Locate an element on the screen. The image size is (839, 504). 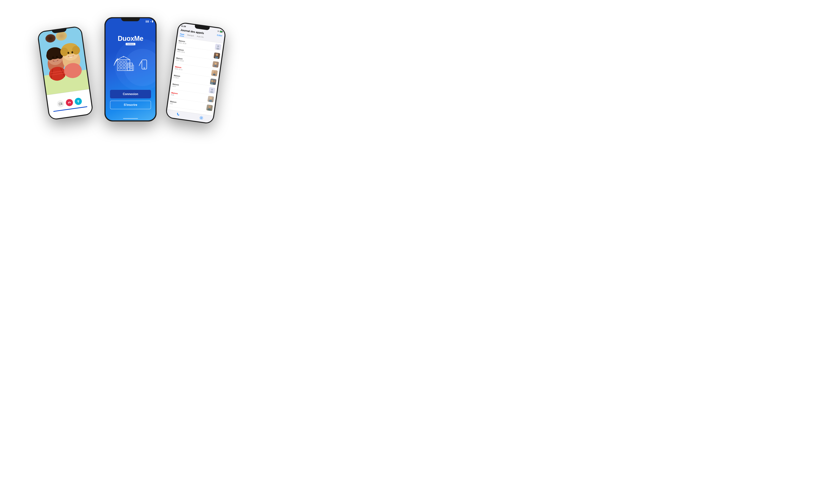
right-wifi-device is located at coordinates (143, 65).